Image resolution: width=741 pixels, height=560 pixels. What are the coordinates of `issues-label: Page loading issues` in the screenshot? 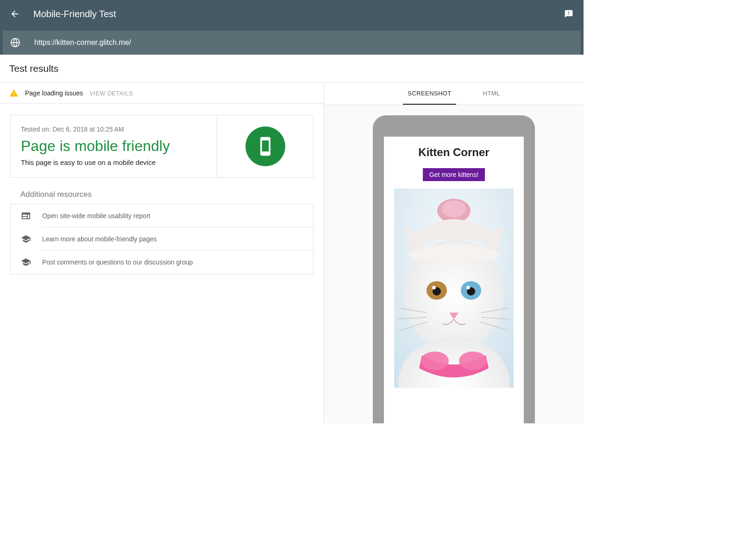 It's located at (54, 93).